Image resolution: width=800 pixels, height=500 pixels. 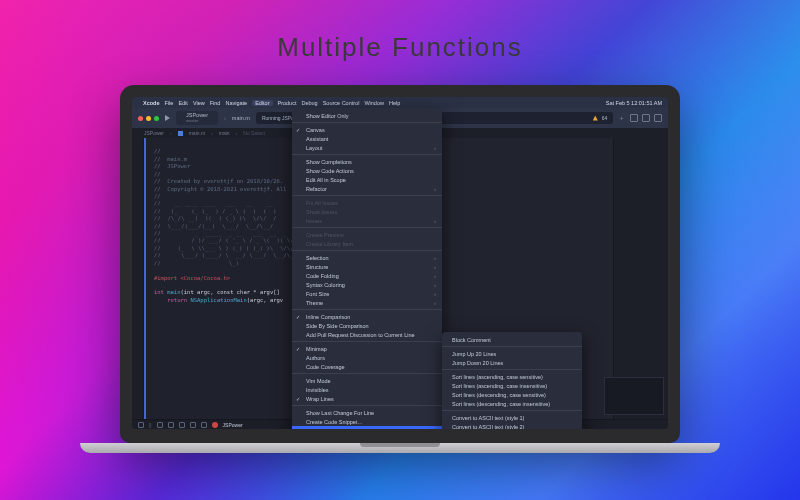 What do you see at coordinates (288, 103) in the screenshot?
I see `menubar-product: Product` at bounding box center [288, 103].